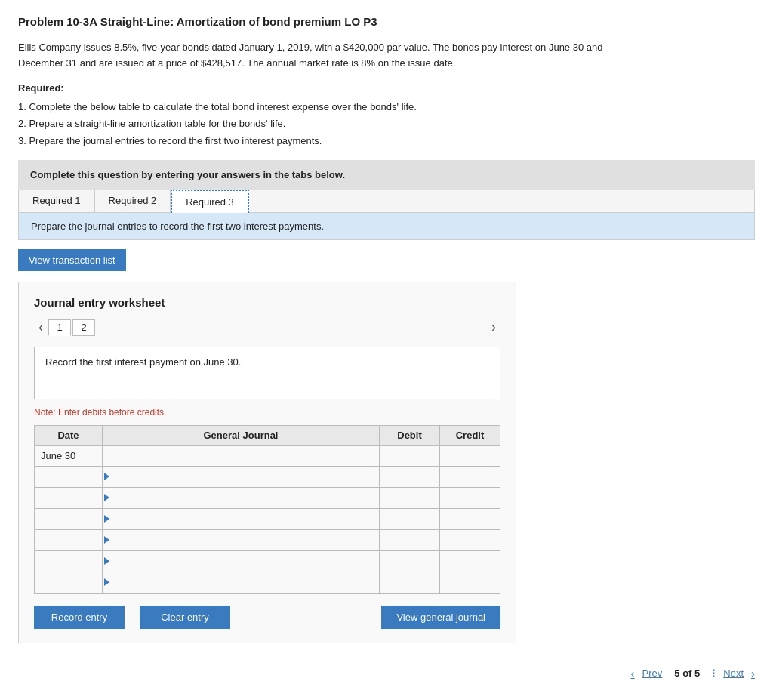 This screenshot has width=773, height=700. I want to click on grid-icon: ⁝, so click(714, 674).